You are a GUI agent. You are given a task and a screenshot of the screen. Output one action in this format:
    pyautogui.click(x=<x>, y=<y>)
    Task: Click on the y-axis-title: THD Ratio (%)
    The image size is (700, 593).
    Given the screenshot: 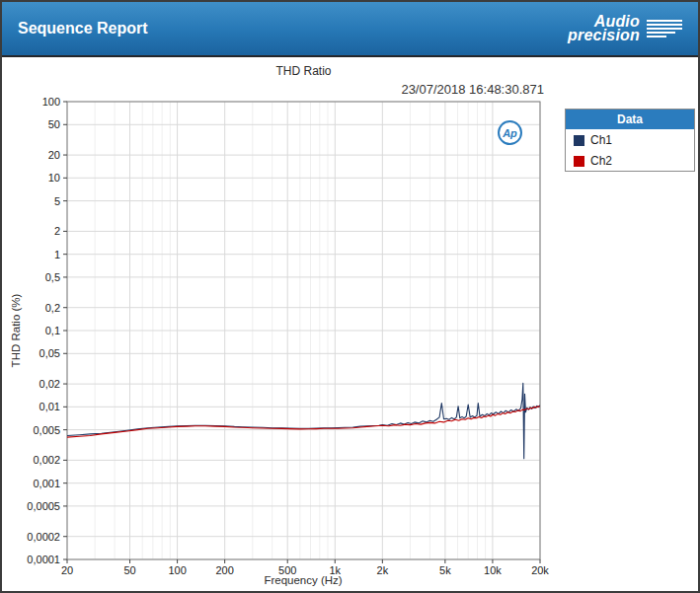 What is the action you would take?
    pyautogui.click(x=16, y=332)
    